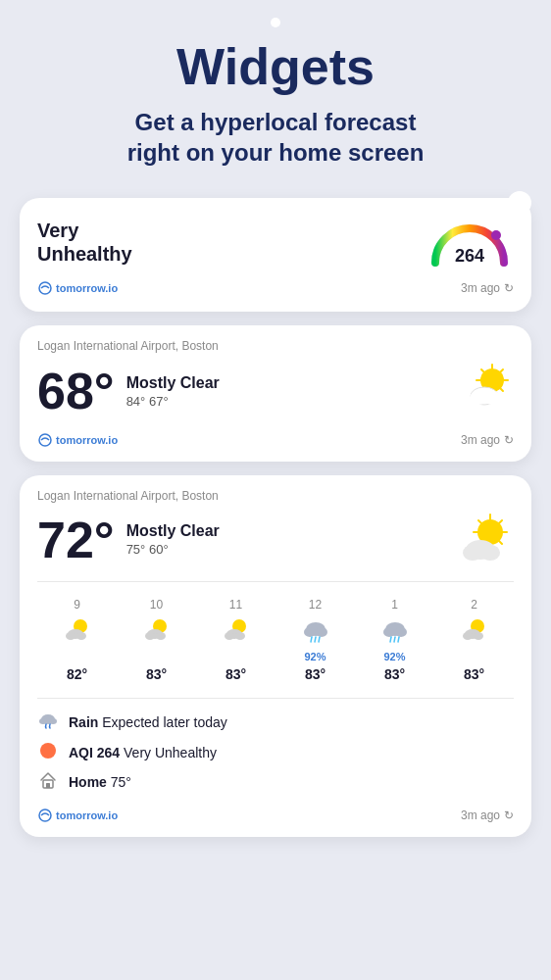 The height and width of the screenshot is (980, 551). I want to click on hour-temp-12: 83°, so click(316, 674).